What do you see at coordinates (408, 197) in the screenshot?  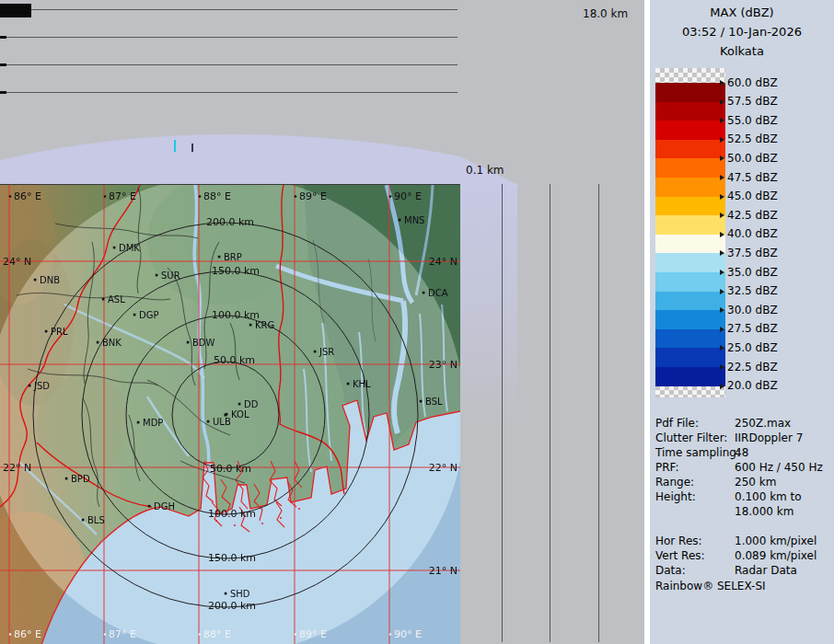 I see `longitude-label: 90° E` at bounding box center [408, 197].